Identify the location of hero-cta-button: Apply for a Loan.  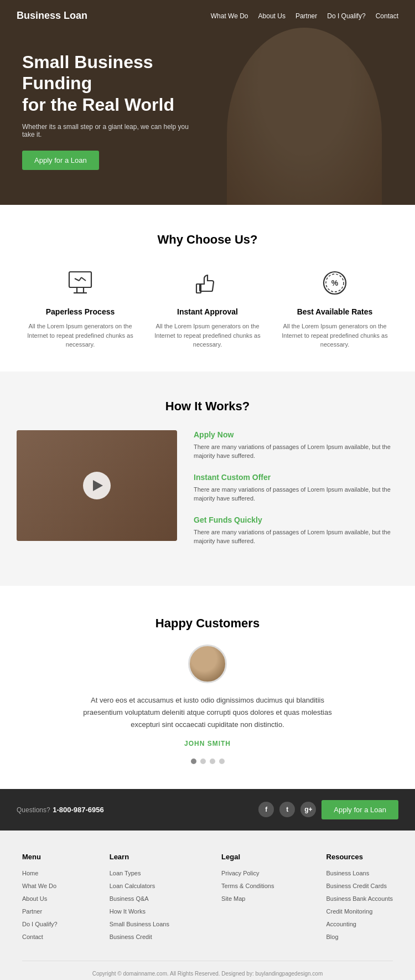
(61, 161).